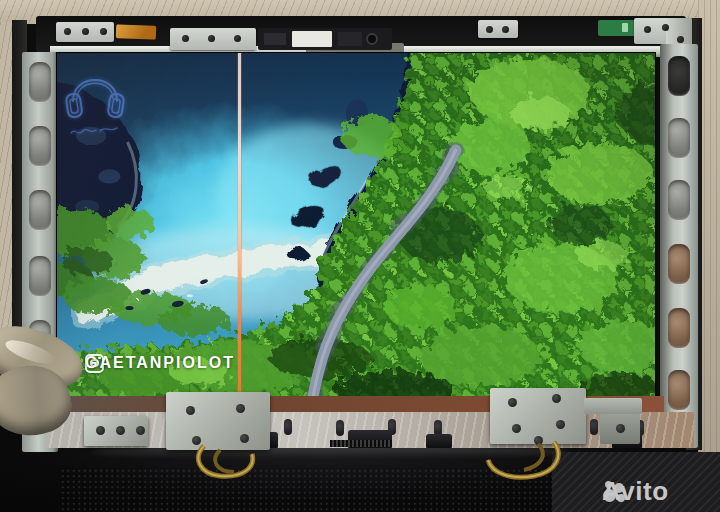  Describe the element at coordinates (636, 492) in the screenshot. I see `avito-label: Avito` at that location.